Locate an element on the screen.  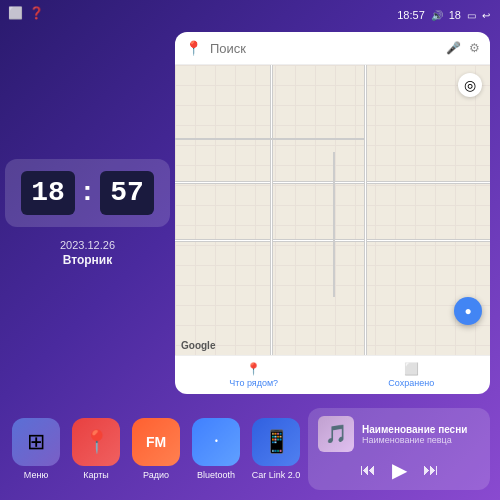
music-info: 🎵 Наименование песни Наименование певца is located at coordinates (399, 434).